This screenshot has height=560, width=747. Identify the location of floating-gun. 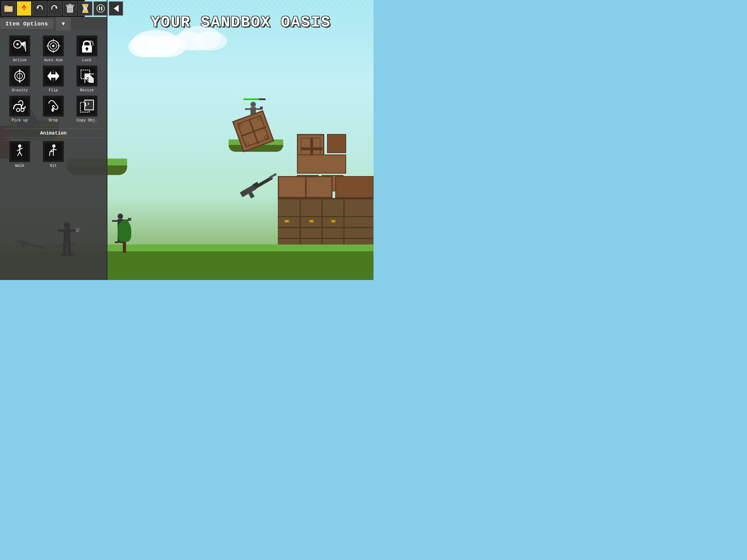
(260, 187).